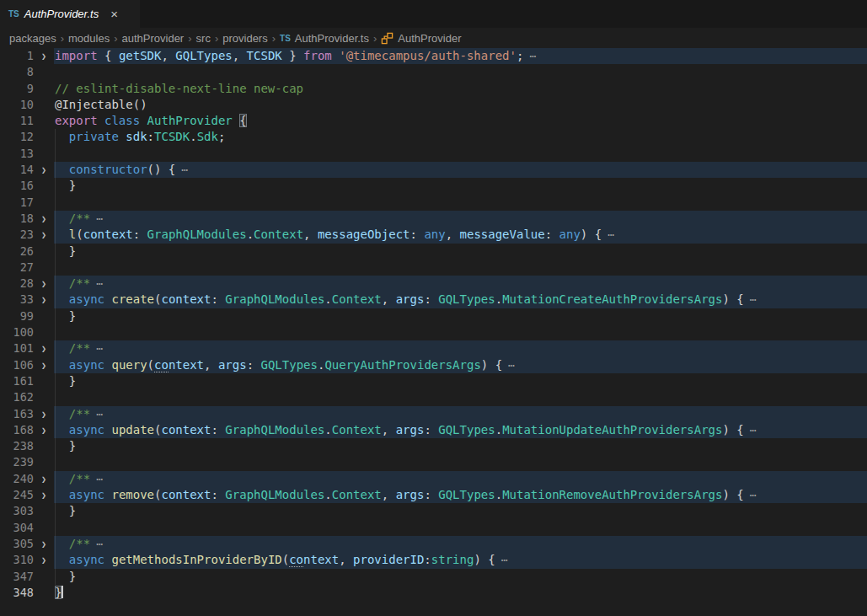 This screenshot has width=867, height=616. What do you see at coordinates (433, 415) in the screenshot?
I see `code-line-163: 163❯ /**⋯` at bounding box center [433, 415].